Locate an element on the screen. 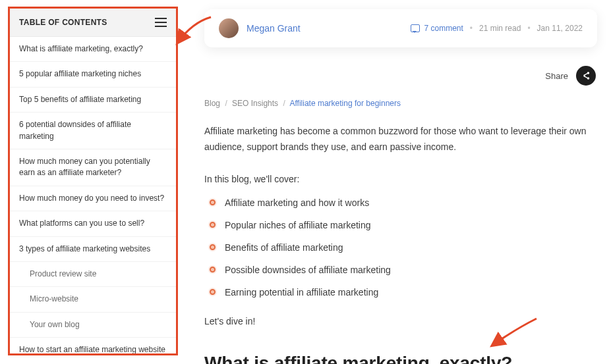  toc-item: Product review site is located at coordinates (93, 274).